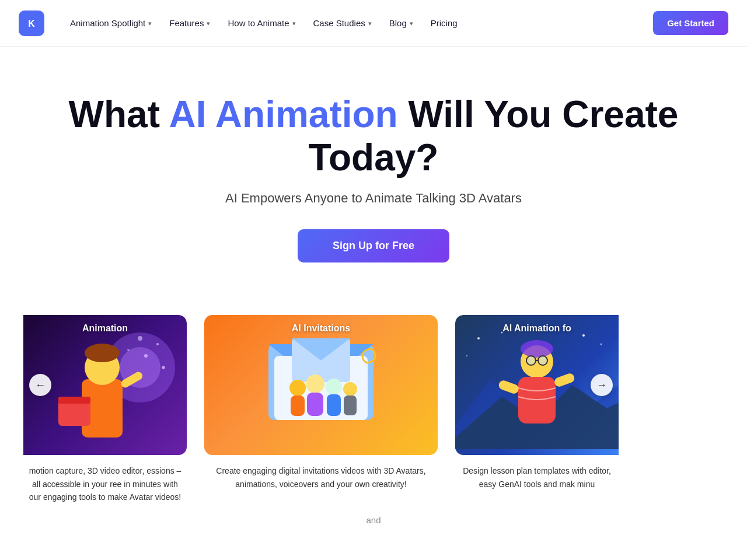  What do you see at coordinates (374, 198) in the screenshot?
I see `hero-subtitle: AI Empowers Anyone to Animate Talking 3D…` at bounding box center [374, 198].